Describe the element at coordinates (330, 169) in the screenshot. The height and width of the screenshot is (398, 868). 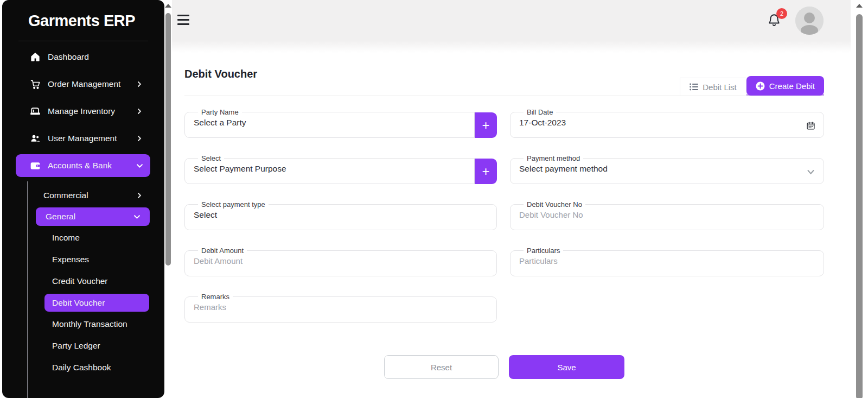
I see `payment-purpose-select: Select Payment Purpose` at that location.